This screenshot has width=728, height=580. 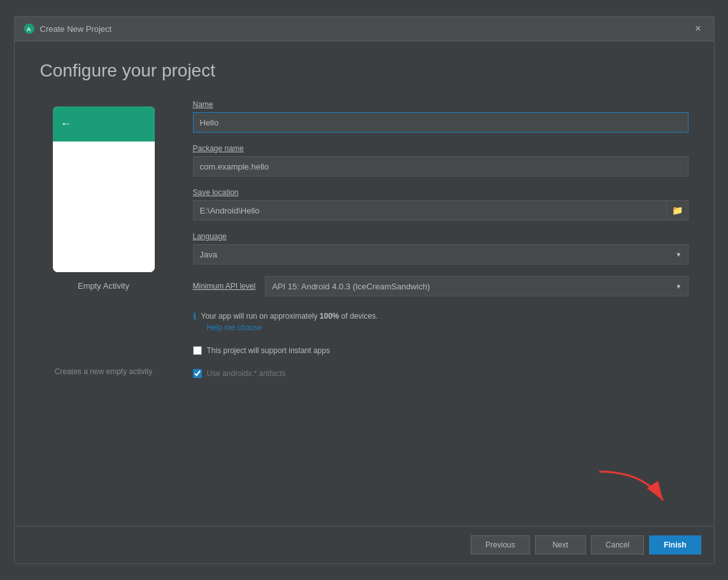 I want to click on title-bar-left: A Create New Project, so click(x=68, y=29).